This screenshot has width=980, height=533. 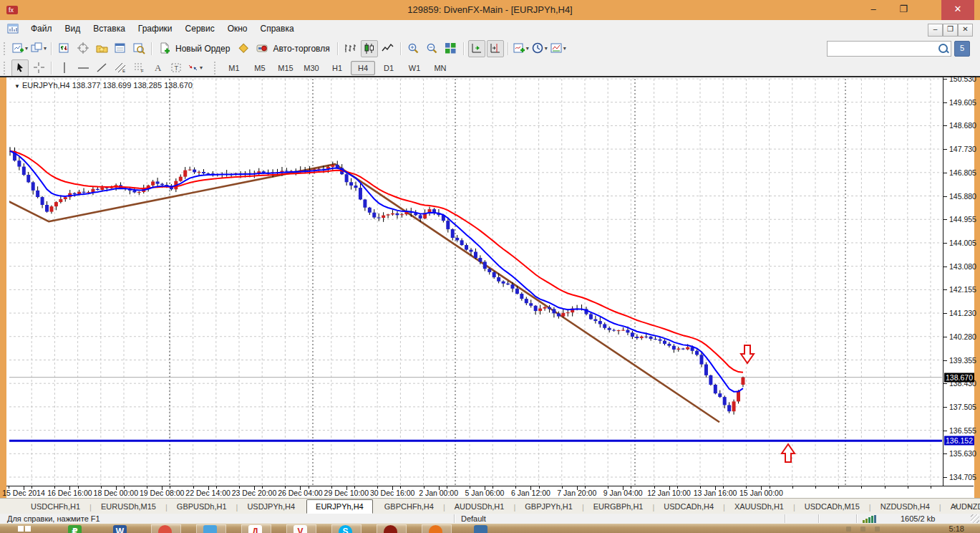 What do you see at coordinates (139, 68) in the screenshot?
I see `fibonacci-button: F` at bounding box center [139, 68].